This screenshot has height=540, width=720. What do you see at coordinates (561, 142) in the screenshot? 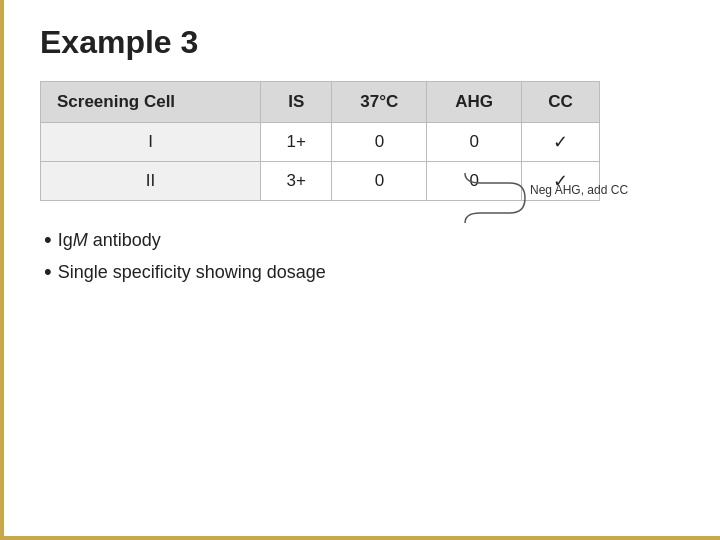
I see `cell-row1-cc: ✓` at bounding box center [561, 142].